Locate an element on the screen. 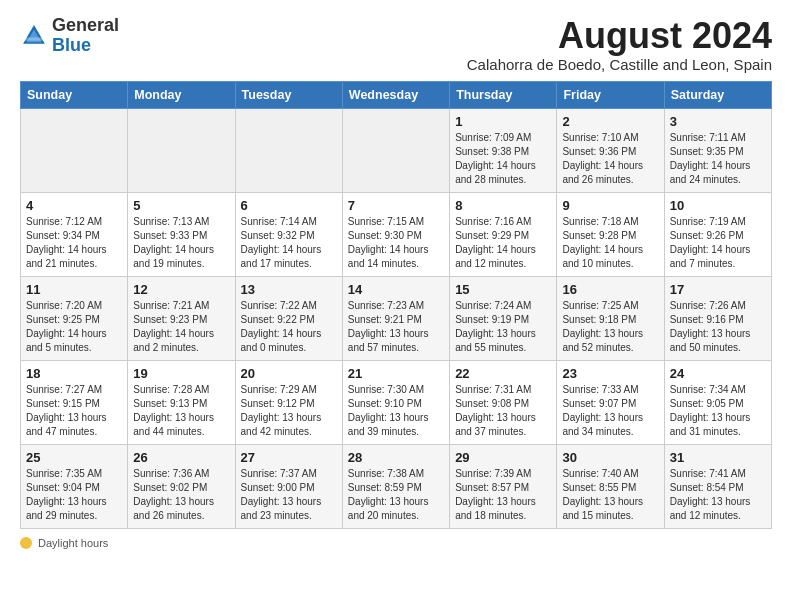 Image resolution: width=792 pixels, height=612 pixels. day-info: Sunrise: 7:29 AMSunset: 9:12 PMDaylight:… is located at coordinates (289, 411).